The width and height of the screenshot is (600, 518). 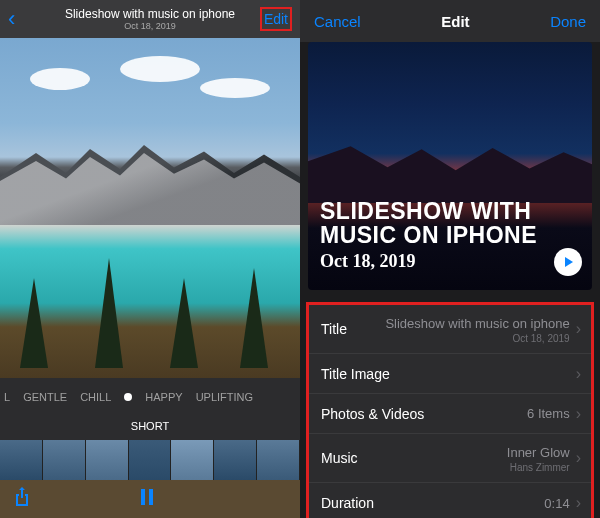 I want to click on hero-title: SLIDESHOW WITH MUSIC ON IPHONE, so click(x=436, y=223).